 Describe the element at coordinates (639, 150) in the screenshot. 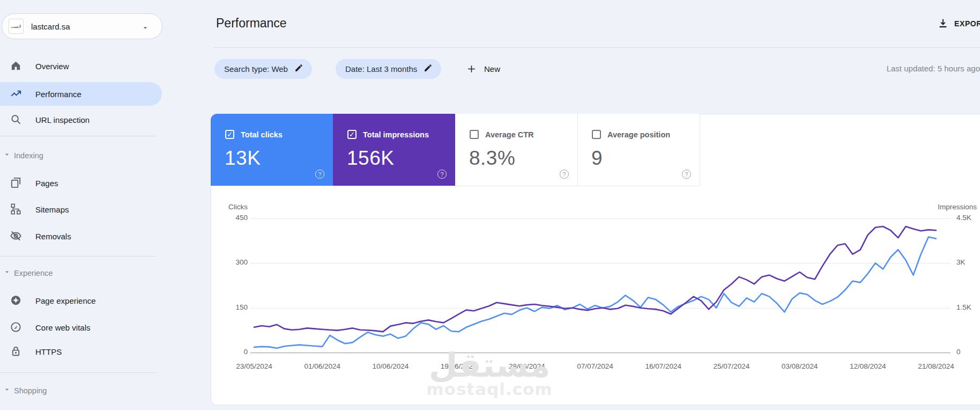

I see `metric-card-average-position: Average position 9 ?` at that location.